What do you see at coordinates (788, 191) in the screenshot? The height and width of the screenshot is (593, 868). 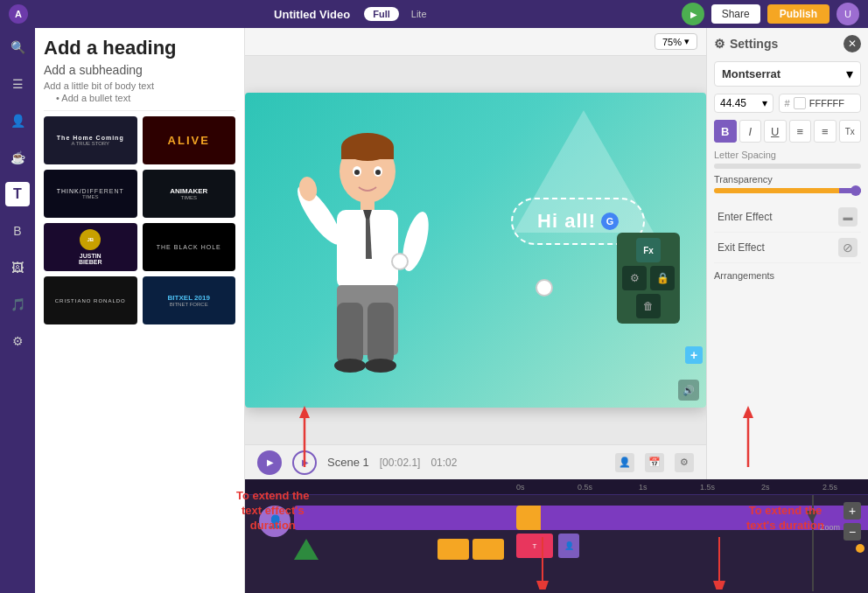 I see `transparency-slider-container` at bounding box center [788, 191].